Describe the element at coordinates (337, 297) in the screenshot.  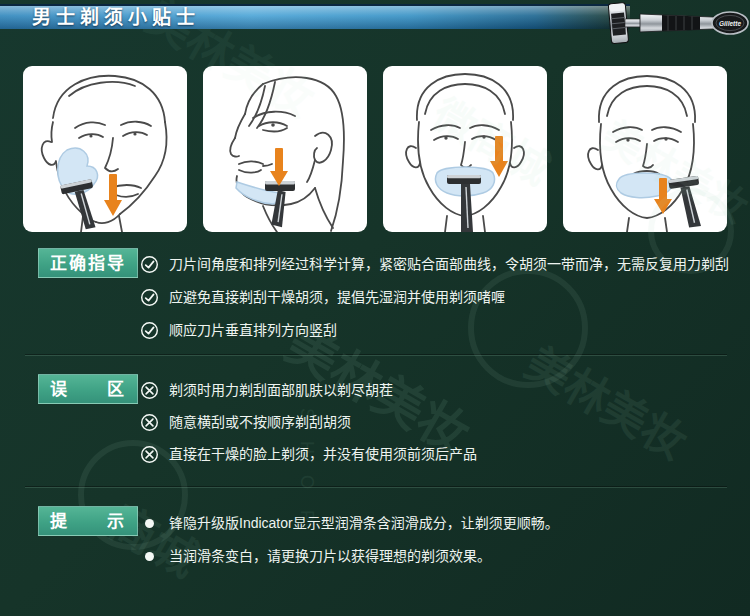
I see `tip-text: 应避免直接剃刮干燥胡须，提倡先湿润并使用剃须啫喱` at that location.